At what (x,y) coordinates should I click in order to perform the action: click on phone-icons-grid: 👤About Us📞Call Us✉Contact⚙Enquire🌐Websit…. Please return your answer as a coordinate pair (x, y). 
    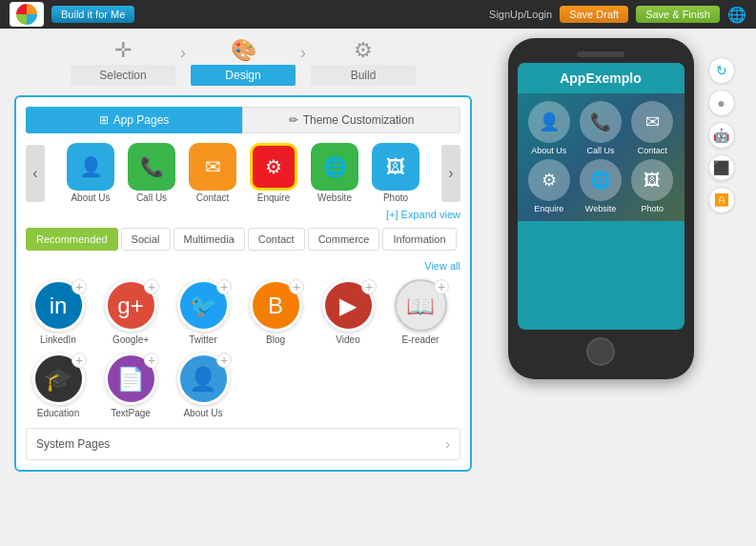
    Looking at the image, I should click on (601, 157).